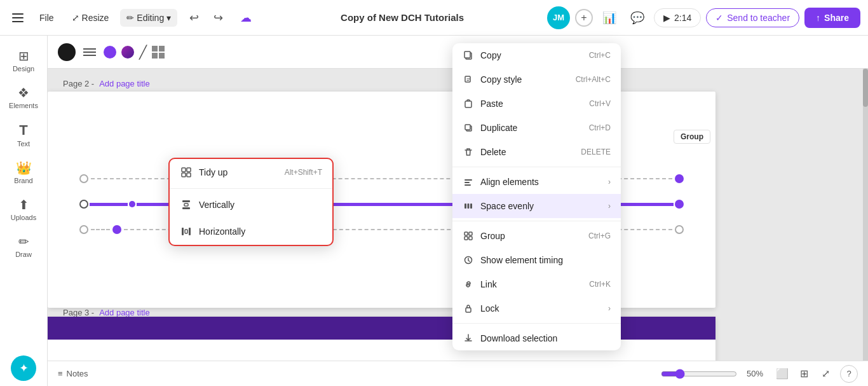  I want to click on analytics-button: 📊, so click(609, 18).